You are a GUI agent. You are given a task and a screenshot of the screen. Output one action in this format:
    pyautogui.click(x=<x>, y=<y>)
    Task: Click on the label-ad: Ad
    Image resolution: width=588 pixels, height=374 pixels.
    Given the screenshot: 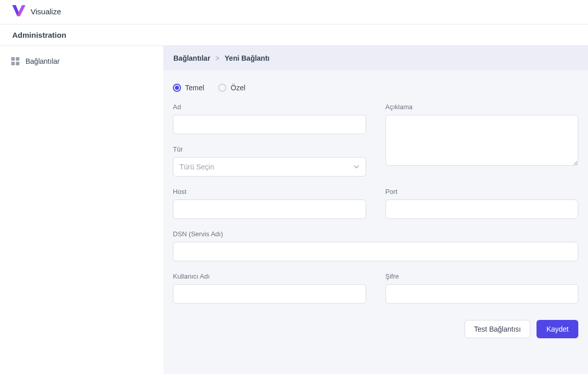 What is the action you would take?
    pyautogui.click(x=269, y=107)
    